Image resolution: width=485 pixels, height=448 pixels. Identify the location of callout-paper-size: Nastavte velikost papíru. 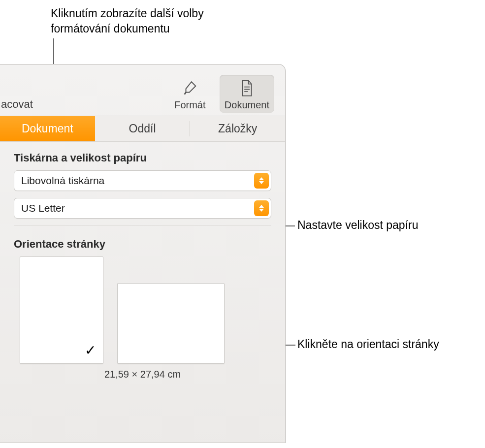
(357, 225).